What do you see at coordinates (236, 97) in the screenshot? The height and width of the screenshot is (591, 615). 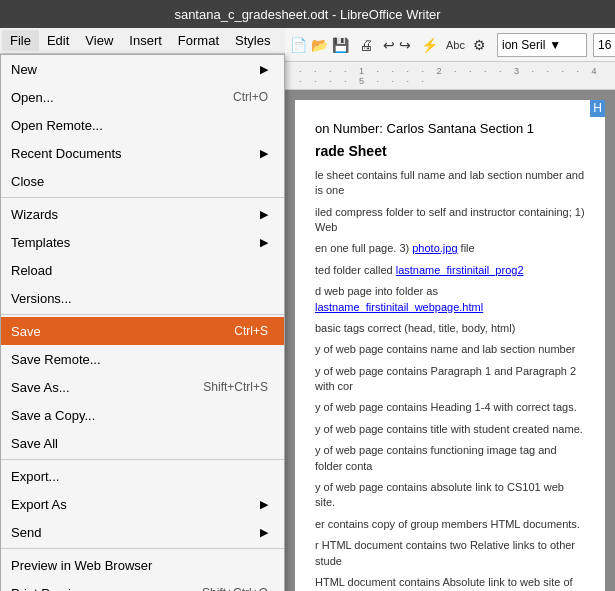 I see `open-shortcut: Ctrl+O` at bounding box center [236, 97].